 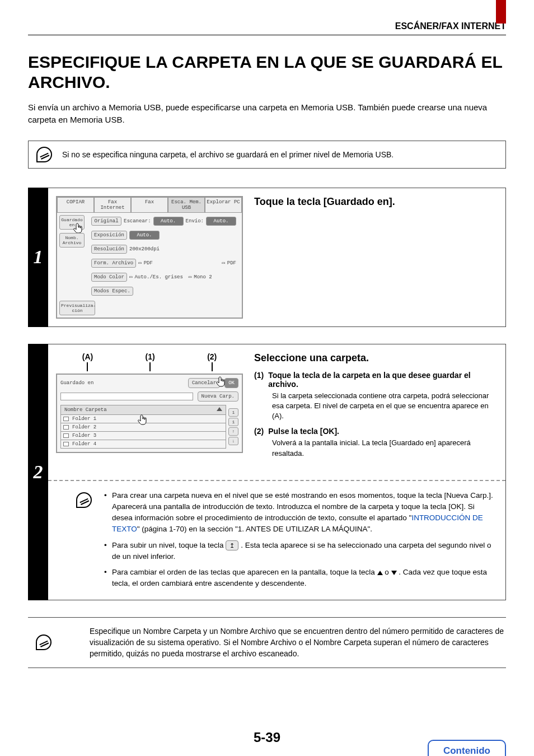 I want to click on step-number: 2, so click(x=38, y=472).